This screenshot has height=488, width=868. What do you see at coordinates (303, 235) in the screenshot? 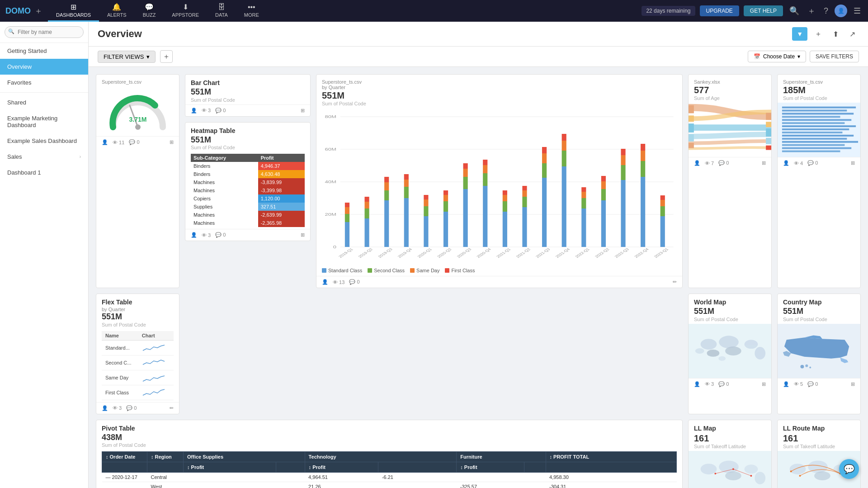
I see `grid-icon-hm: ⊞` at bounding box center [303, 235].